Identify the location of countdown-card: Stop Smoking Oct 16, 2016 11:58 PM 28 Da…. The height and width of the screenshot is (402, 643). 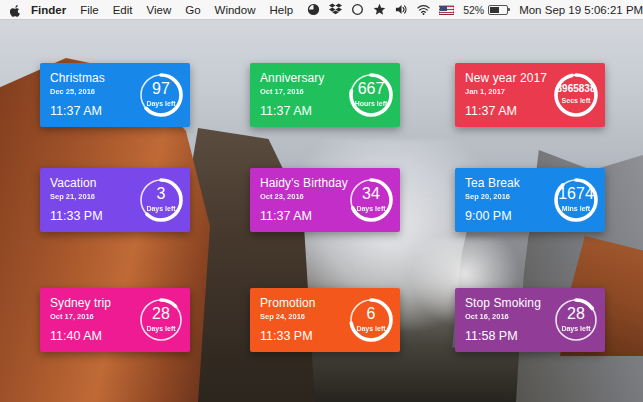
(530, 320).